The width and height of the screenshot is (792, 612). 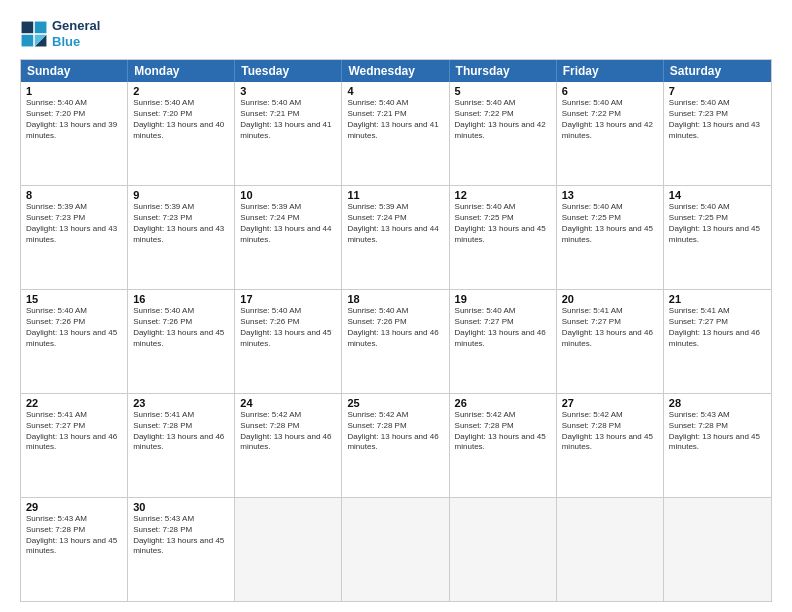 What do you see at coordinates (182, 342) in the screenshot?
I see `day-cell-16: 16Sunrise: 5:40 AM Sunset: 7:26 PM Dayli…` at bounding box center [182, 342].